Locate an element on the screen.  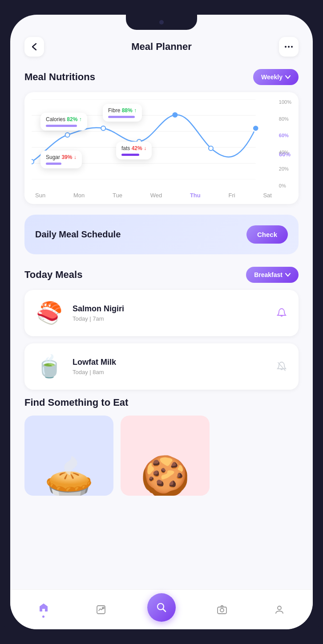
food-cards-row: 🥧 🍪 is located at coordinates (162, 456).